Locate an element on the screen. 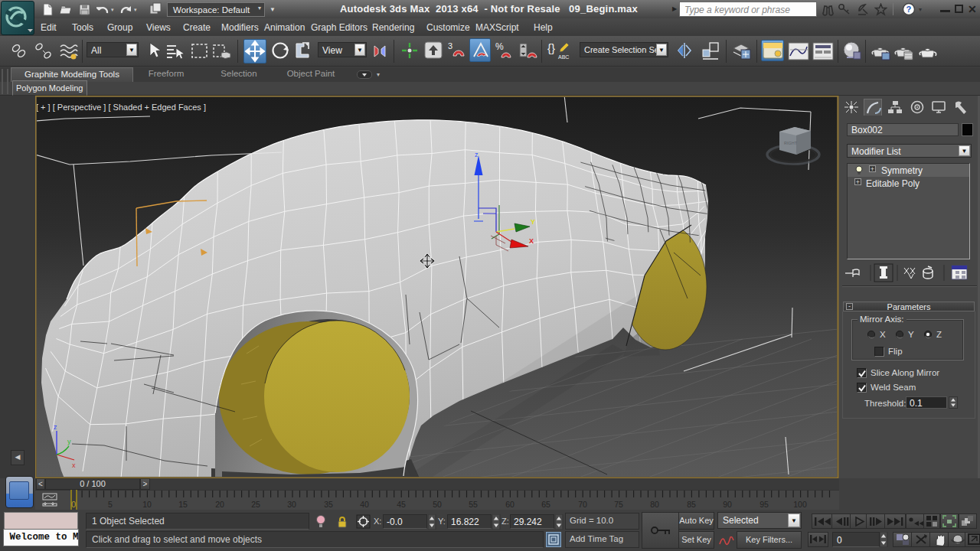 The width and height of the screenshot is (980, 551). svg-text: 90 is located at coordinates (727, 504).